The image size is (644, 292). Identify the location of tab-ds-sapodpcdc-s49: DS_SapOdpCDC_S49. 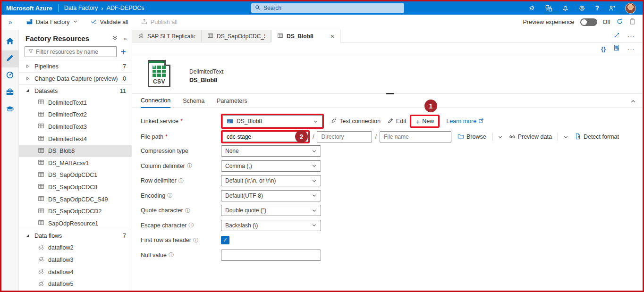
(236, 36).